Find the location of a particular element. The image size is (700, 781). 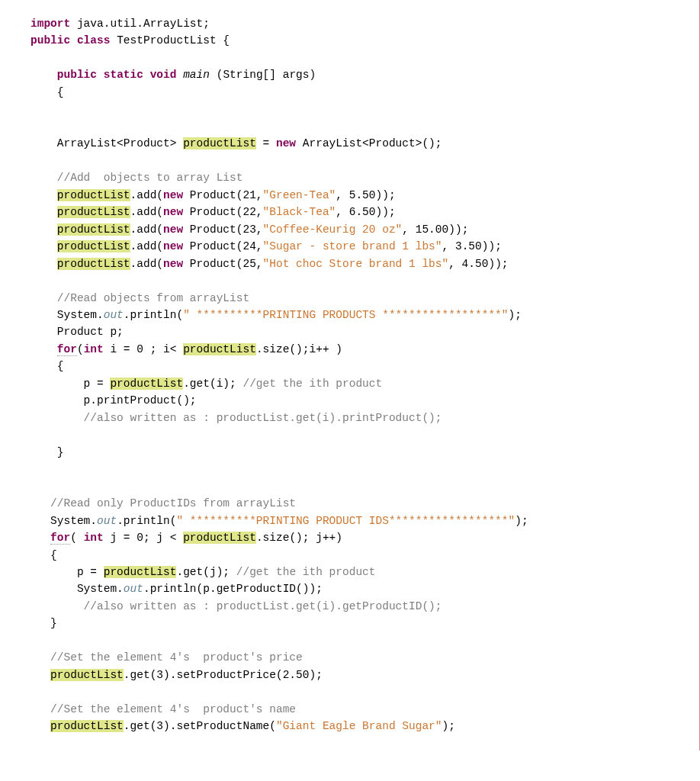

product-p: Product p; is located at coordinates (77, 332).